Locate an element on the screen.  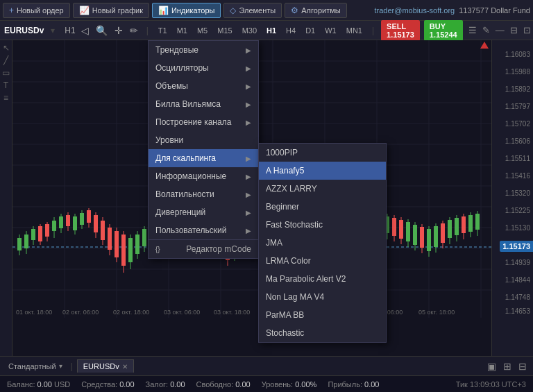
menu-item-channel: Построение канала ▶ is located at coordinates (203, 122).